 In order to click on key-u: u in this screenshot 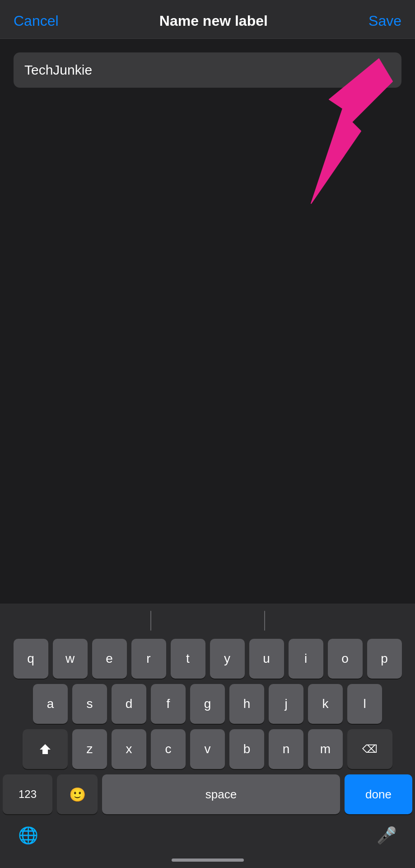, I will do `click(266, 659)`.